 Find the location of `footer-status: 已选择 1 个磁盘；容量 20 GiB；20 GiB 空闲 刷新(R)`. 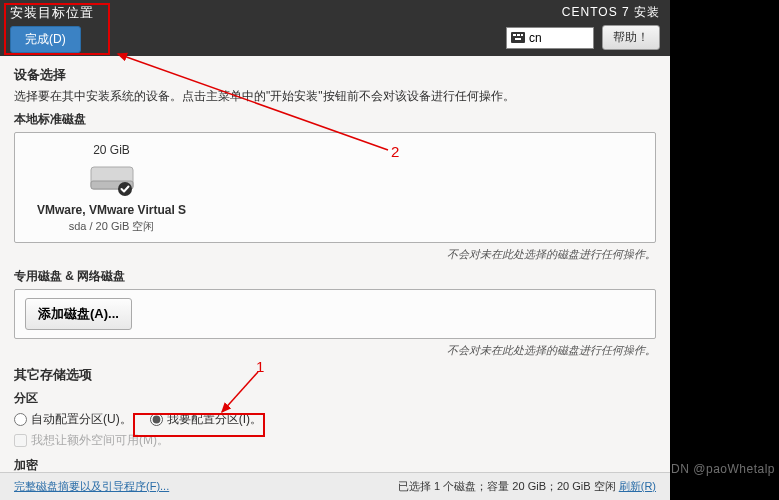

footer-status: 已选择 1 个磁盘；容量 20 GiB；20 GiB 空闲 刷新(R) is located at coordinates (527, 486).